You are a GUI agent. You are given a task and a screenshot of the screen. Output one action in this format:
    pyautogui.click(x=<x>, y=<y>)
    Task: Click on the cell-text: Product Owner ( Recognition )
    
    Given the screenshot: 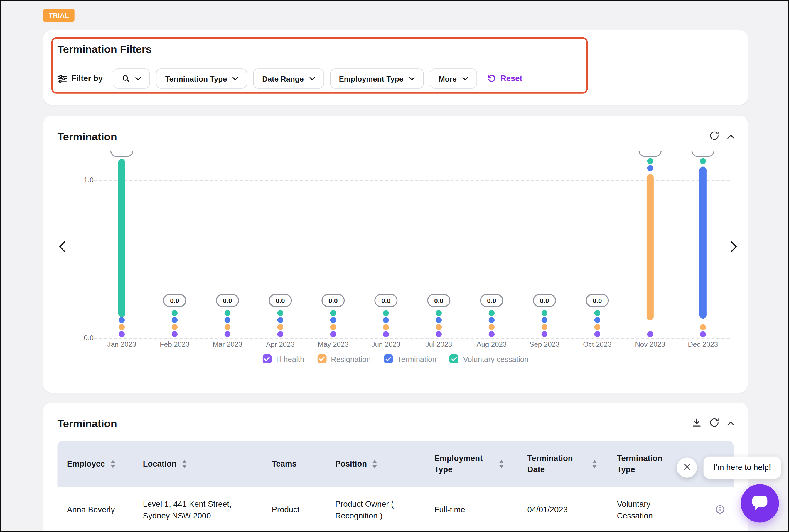 What is the action you would take?
    pyautogui.click(x=380, y=510)
    